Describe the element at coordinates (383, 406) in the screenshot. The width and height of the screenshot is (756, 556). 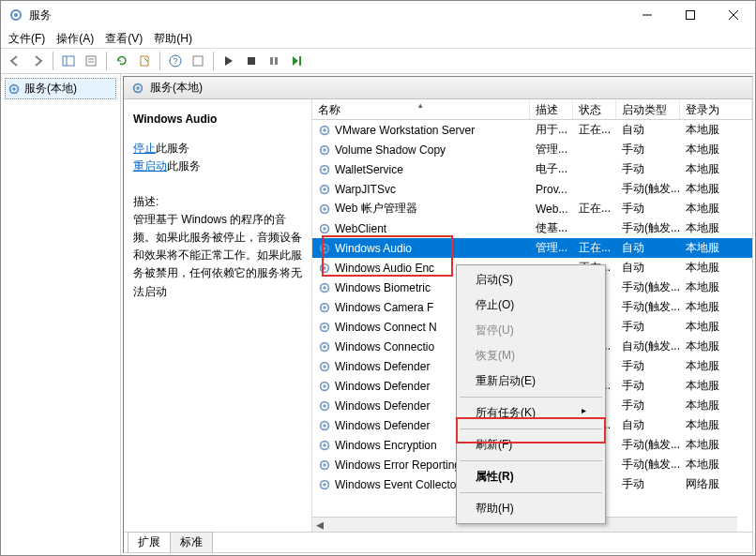
I see `service-name-cell: Windows Defender` at that location.